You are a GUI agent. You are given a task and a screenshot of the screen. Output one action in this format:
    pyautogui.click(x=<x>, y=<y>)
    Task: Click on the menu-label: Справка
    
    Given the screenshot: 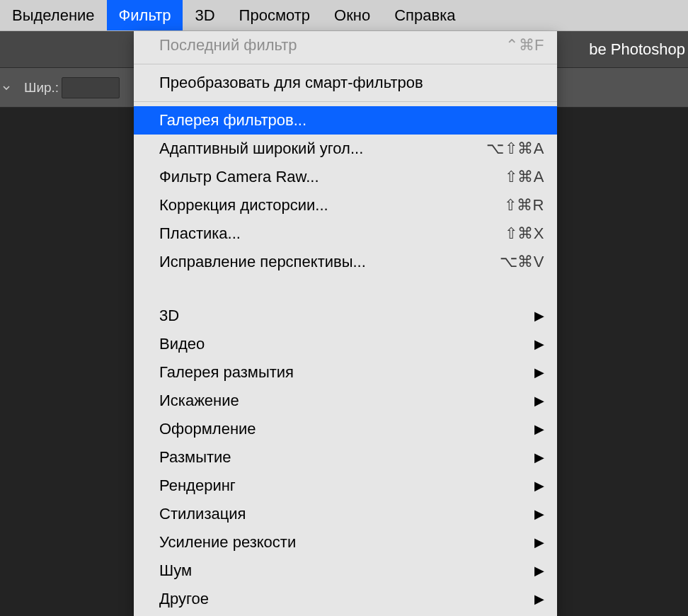 What is the action you would take?
    pyautogui.click(x=425, y=16)
    